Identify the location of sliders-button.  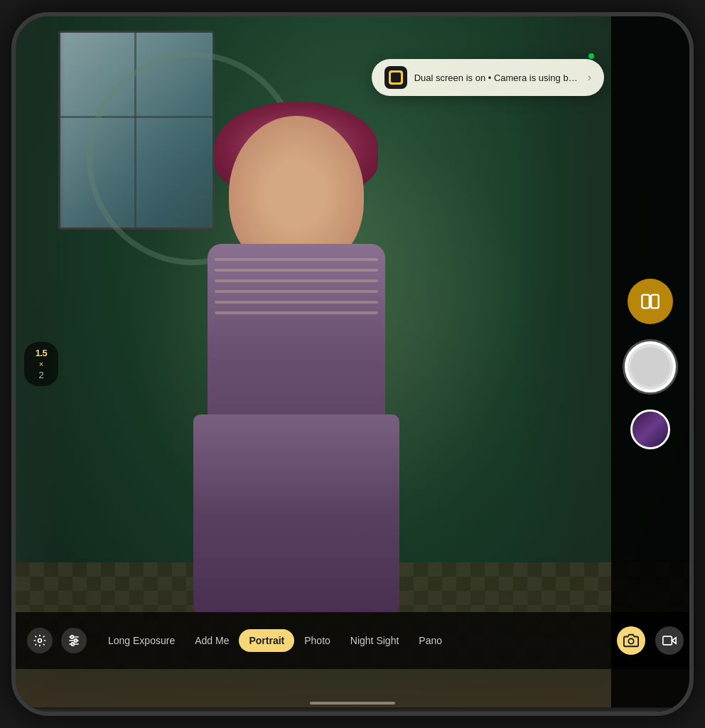
(74, 641).